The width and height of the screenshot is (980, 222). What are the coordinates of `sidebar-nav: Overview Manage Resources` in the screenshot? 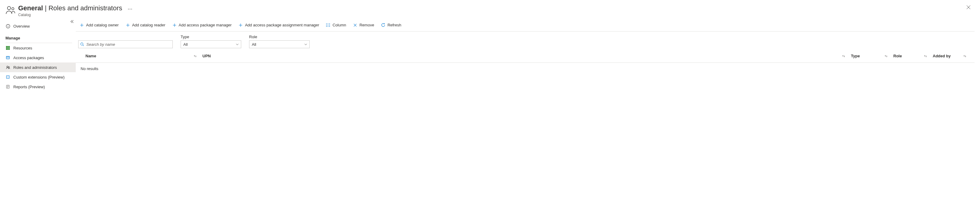 It's located at (38, 56).